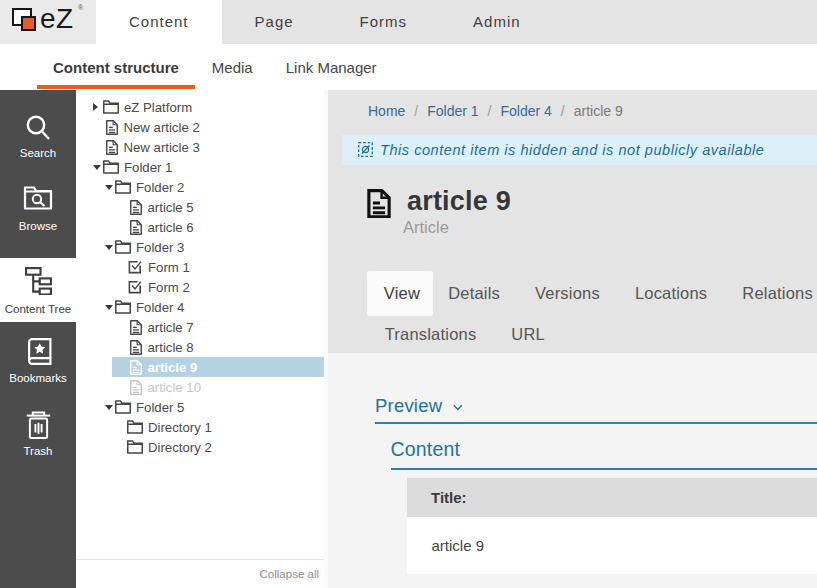  I want to click on tree-item-label: New article 2, so click(162, 128).